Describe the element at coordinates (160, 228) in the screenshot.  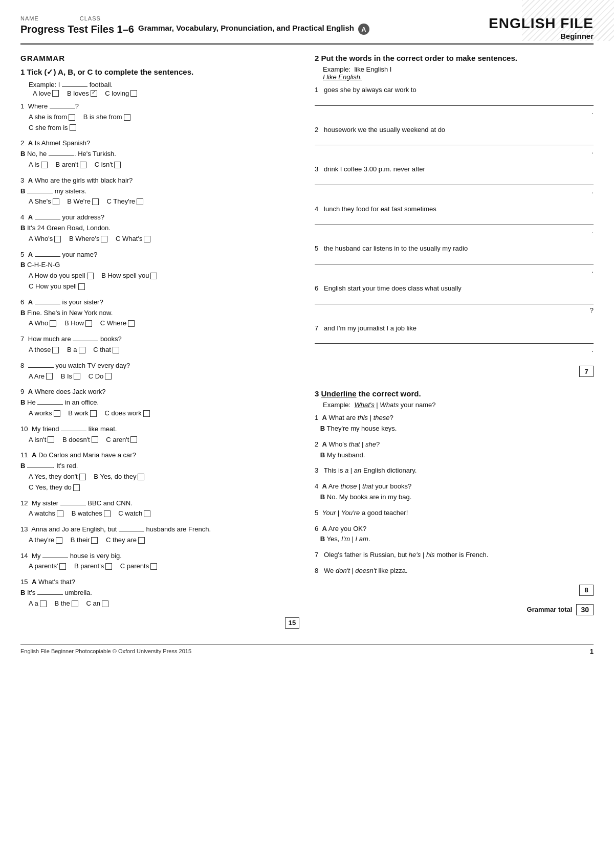
I see `q1-item-4: 4 A your address? B It's 24 Green Road, …` at that location.